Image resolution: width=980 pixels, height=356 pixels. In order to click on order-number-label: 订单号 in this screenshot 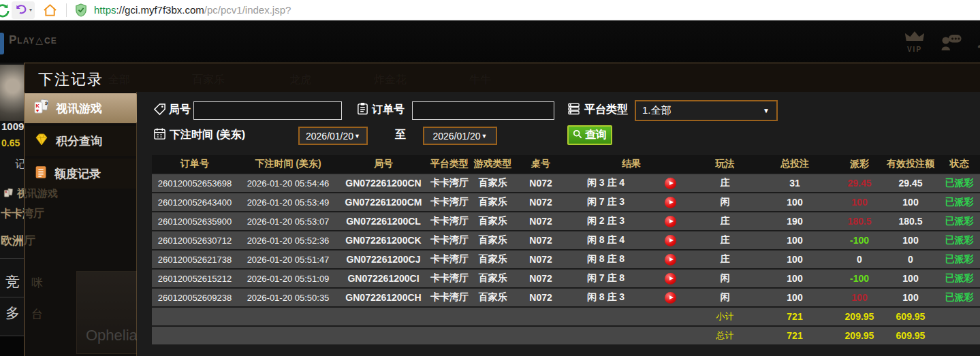, I will do `click(388, 110)`.